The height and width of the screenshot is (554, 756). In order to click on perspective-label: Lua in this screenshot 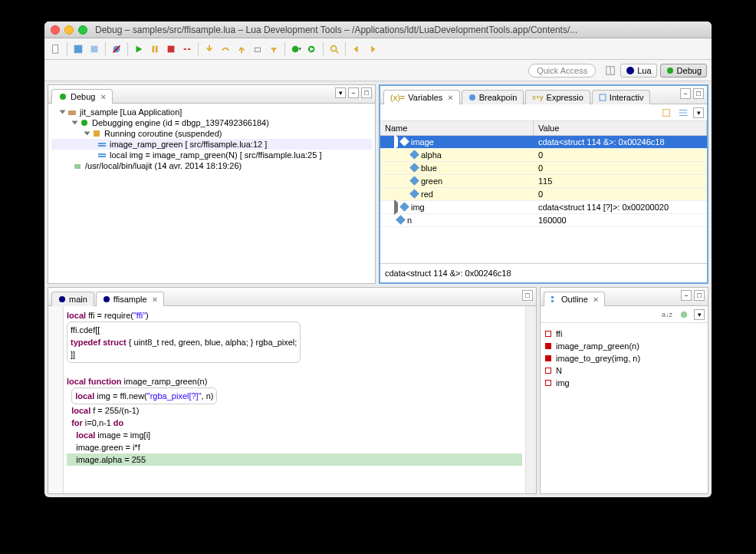, I will do `click(644, 71)`.